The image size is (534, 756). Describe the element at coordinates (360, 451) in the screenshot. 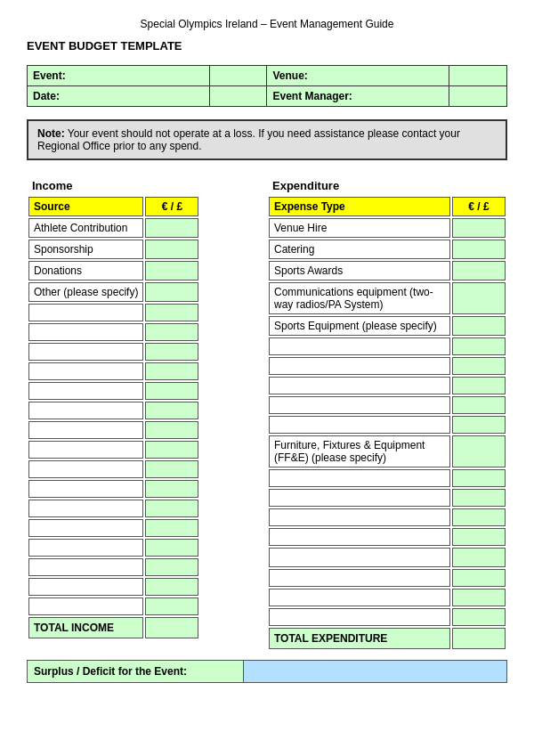

I see `exp-label-ffe: Furniture, Fixtures & Equipment (FF&E) (…` at that location.